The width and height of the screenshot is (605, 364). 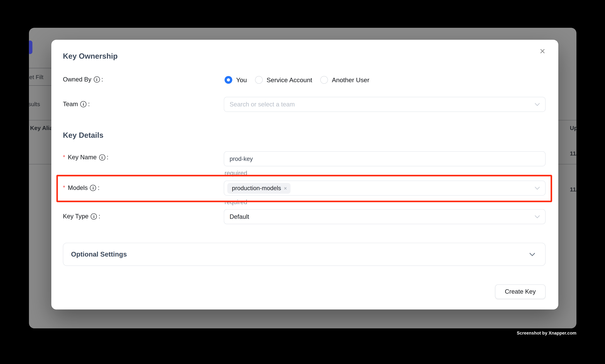 I want to click on radio-option-another-user: Another User, so click(x=345, y=80).